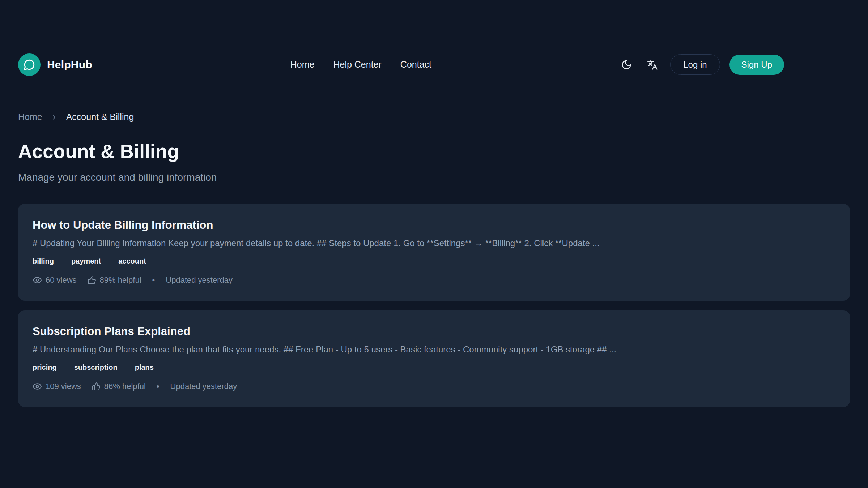  I want to click on nav-link-home: Home, so click(302, 64).